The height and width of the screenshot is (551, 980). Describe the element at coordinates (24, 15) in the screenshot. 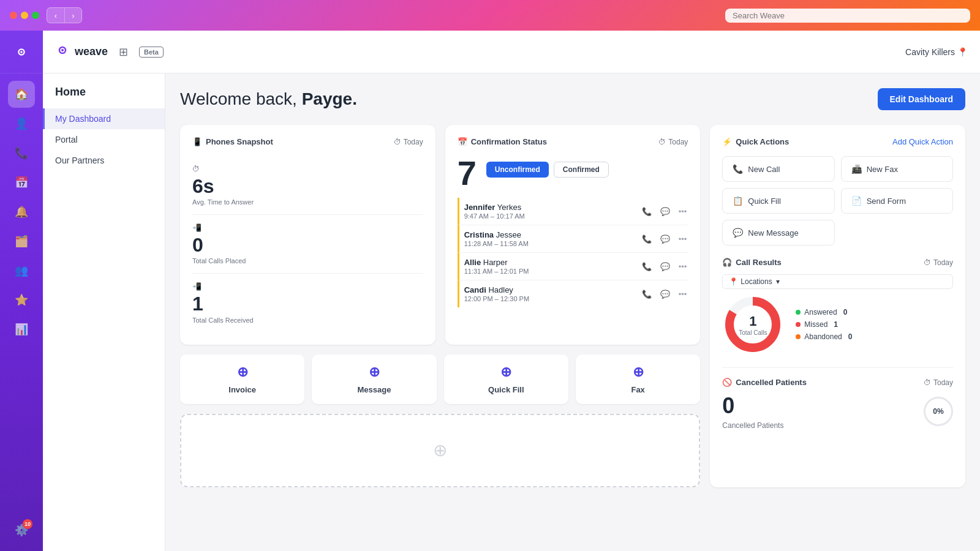

I see `browser-dots` at that location.